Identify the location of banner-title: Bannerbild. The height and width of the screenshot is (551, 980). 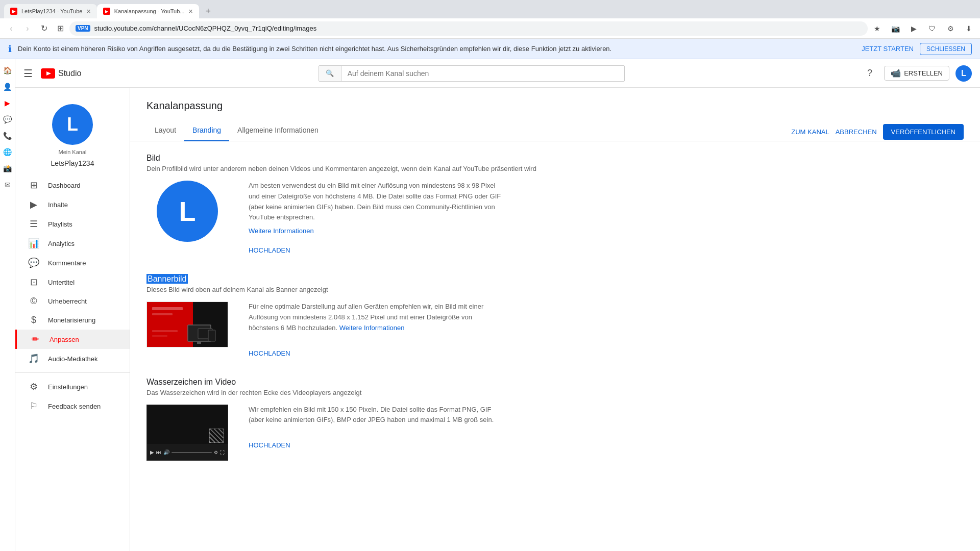
(555, 279).